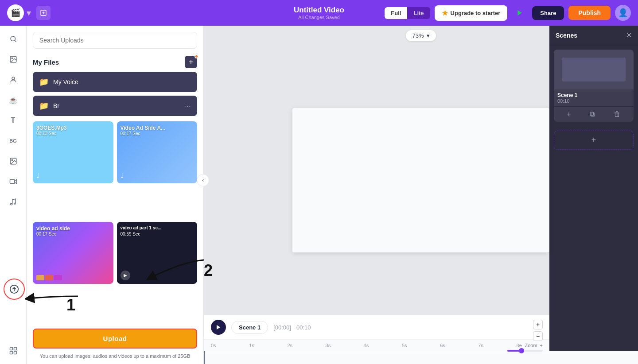 The image size is (638, 364). I want to click on star-icon: ★, so click(445, 13).